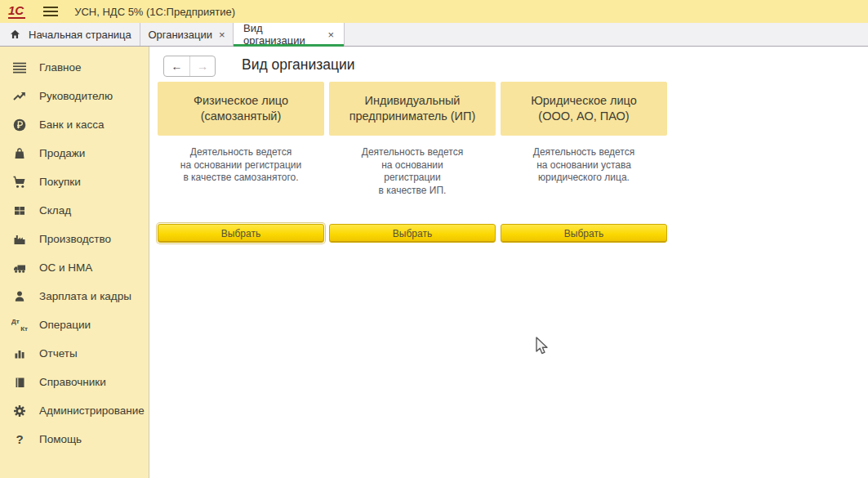 The image size is (868, 478). I want to click on sidebar-item-label: Руководителю, so click(76, 96).